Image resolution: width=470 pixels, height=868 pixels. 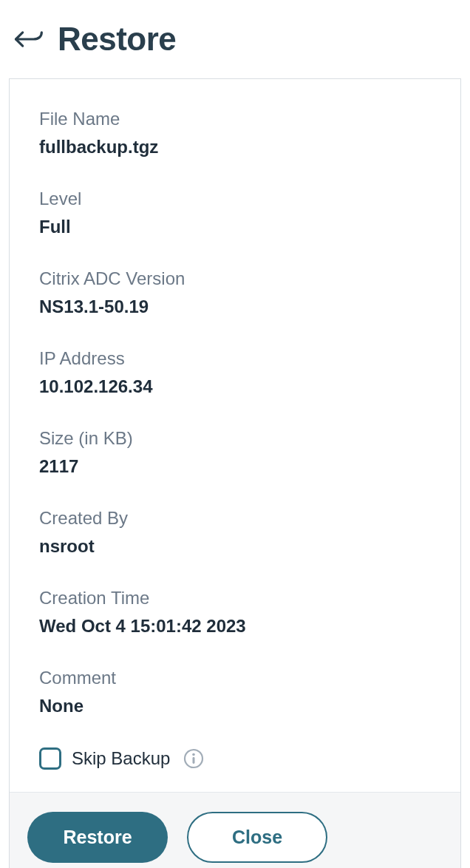 I want to click on version-value: NS13.1-50.19, so click(x=235, y=307).